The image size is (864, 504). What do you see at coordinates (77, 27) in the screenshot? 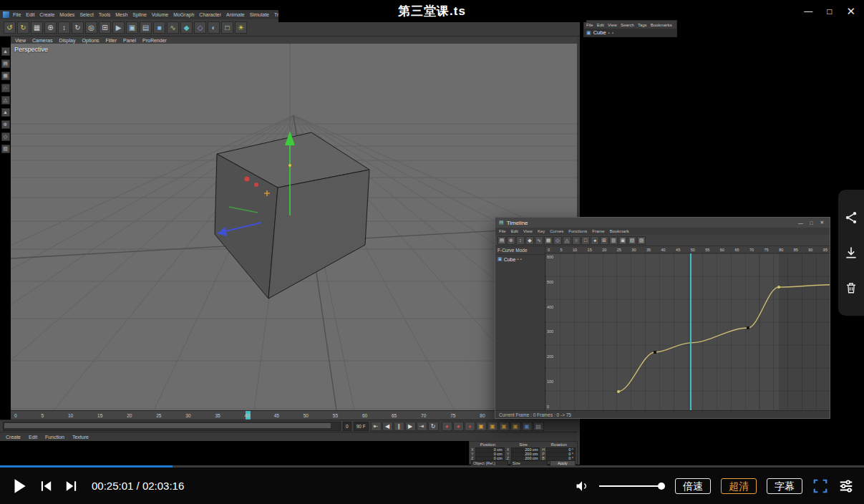
I see `rotate-tool-icon: ↻` at bounding box center [77, 27].